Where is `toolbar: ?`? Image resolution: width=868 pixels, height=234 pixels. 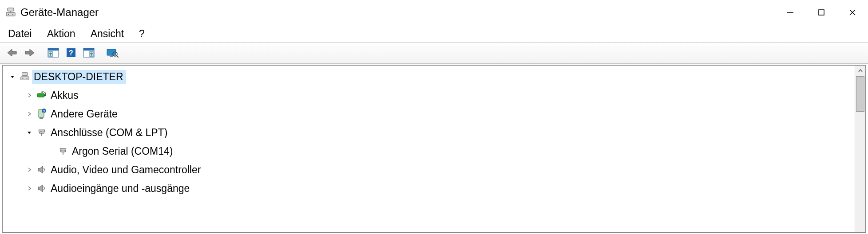 toolbar: ? is located at coordinates (434, 53).